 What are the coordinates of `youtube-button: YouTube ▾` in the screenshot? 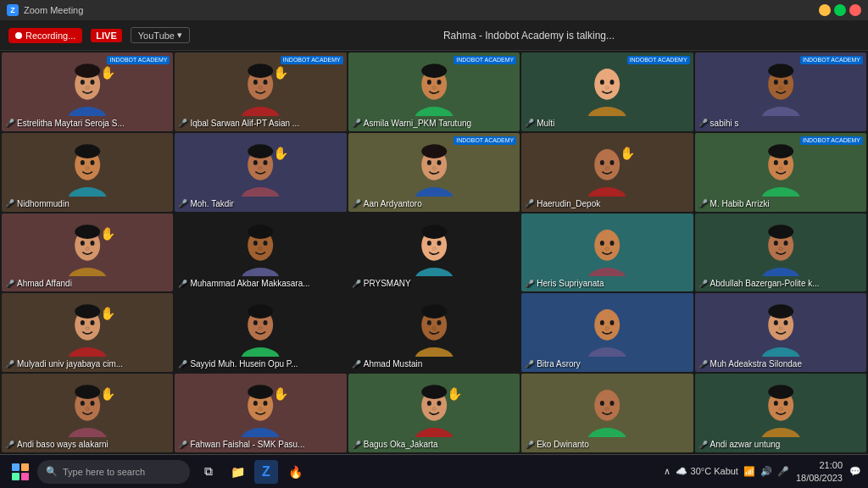 It's located at (160, 36).